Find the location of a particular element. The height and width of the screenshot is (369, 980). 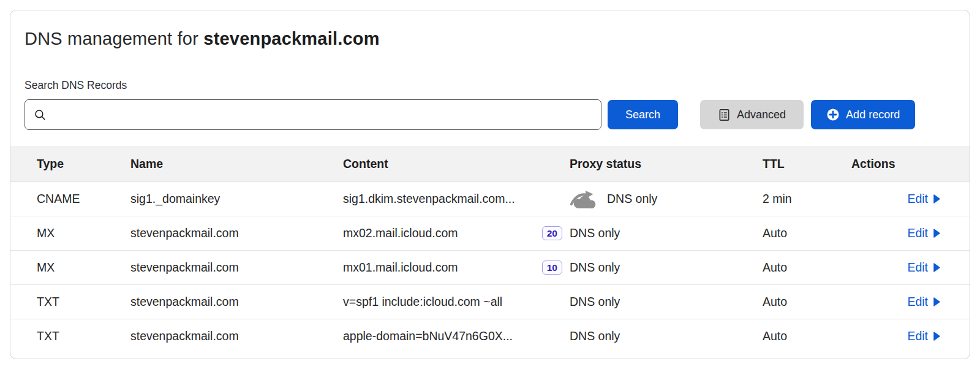

column-header-type: Type is located at coordinates (83, 164).